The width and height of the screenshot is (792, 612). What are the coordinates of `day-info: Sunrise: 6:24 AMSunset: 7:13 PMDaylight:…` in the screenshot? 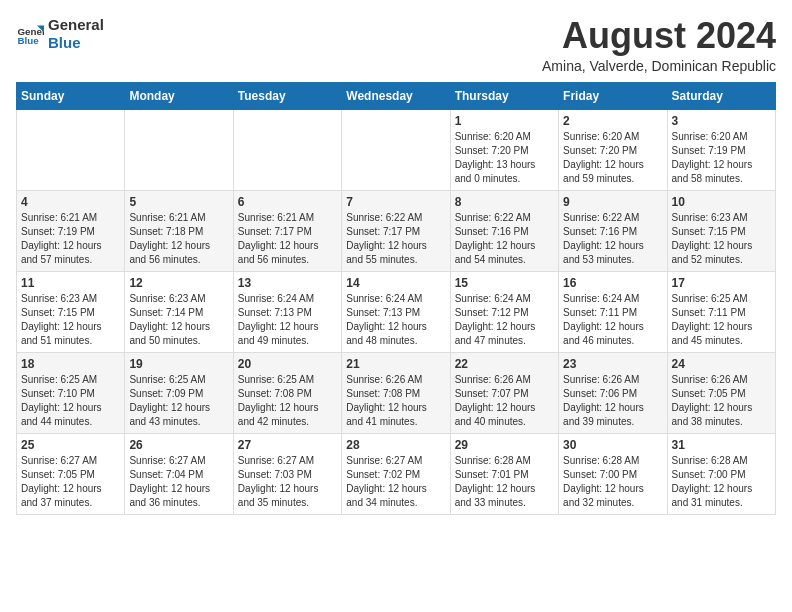 It's located at (396, 320).